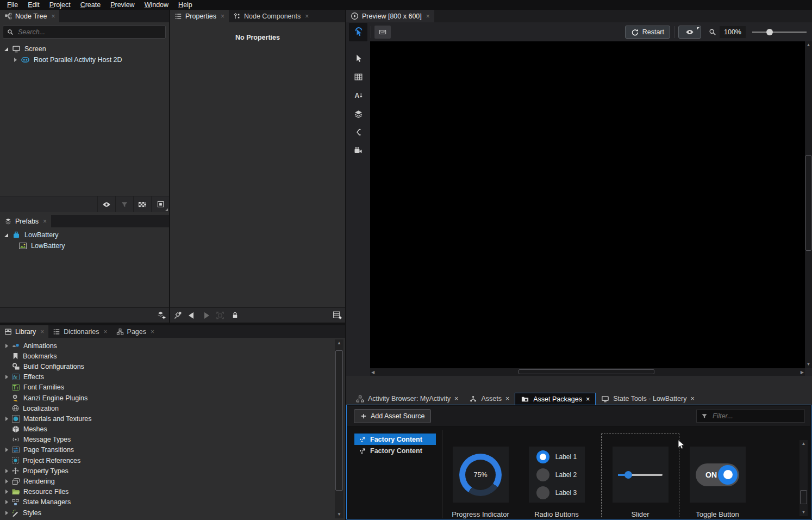 This screenshot has width=812, height=520. Describe the element at coordinates (135, 332) in the screenshot. I see `tab-pages: Pages ×` at that location.